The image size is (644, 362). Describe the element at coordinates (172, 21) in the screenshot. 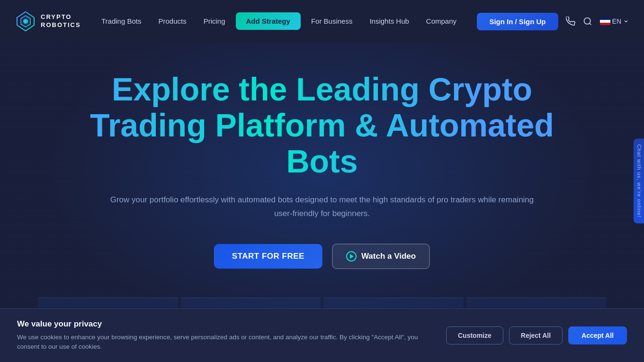

I see `nav-item-products: Products` at that location.